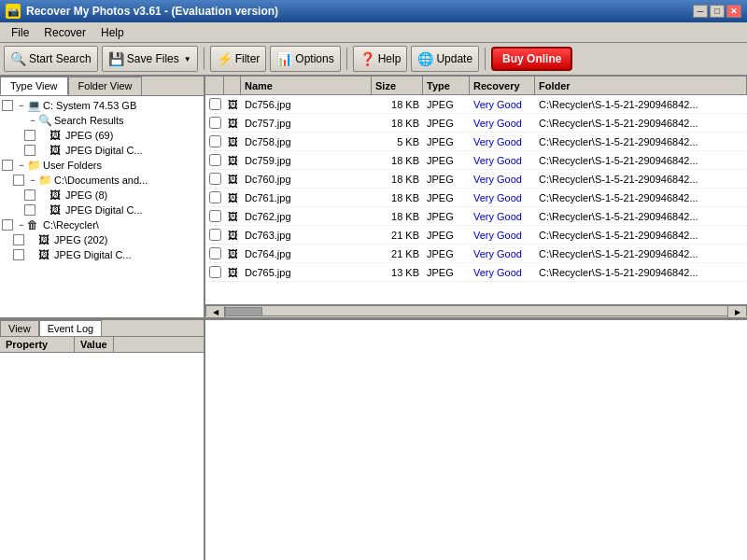 This screenshot has width=747, height=560. Describe the element at coordinates (102, 225) in the screenshot. I see `tree-item: −🗑C:\Recycler\` at that location.